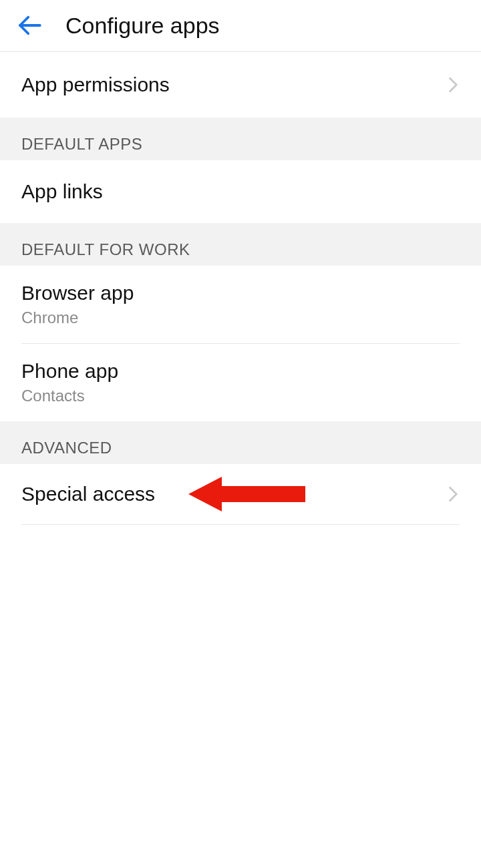  Describe the element at coordinates (240, 293) in the screenshot. I see `row-label: Browser app` at that location.